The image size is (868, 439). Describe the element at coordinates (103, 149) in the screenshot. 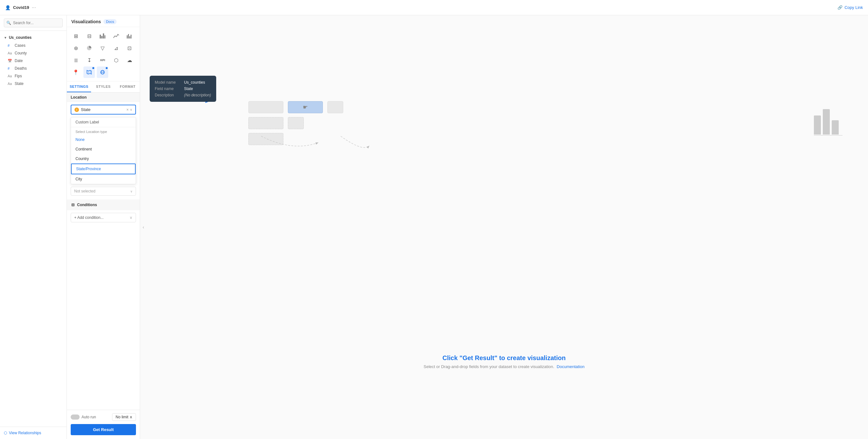

I see `location-option-continent: Continent` at that location.